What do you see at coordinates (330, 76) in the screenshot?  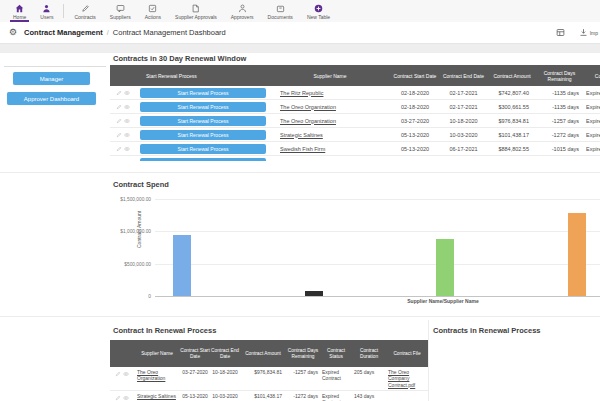 I see `header-supplier: Supplier Name` at bounding box center [330, 76].